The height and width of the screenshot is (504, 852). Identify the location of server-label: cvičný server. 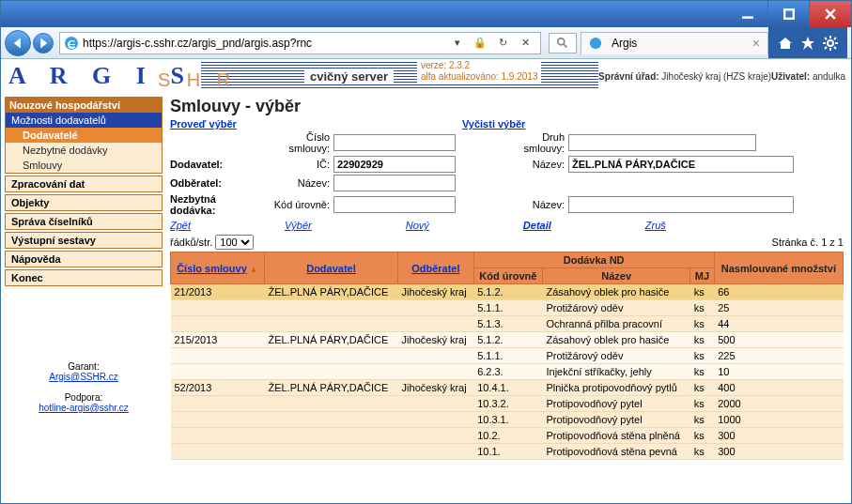
(349, 77).